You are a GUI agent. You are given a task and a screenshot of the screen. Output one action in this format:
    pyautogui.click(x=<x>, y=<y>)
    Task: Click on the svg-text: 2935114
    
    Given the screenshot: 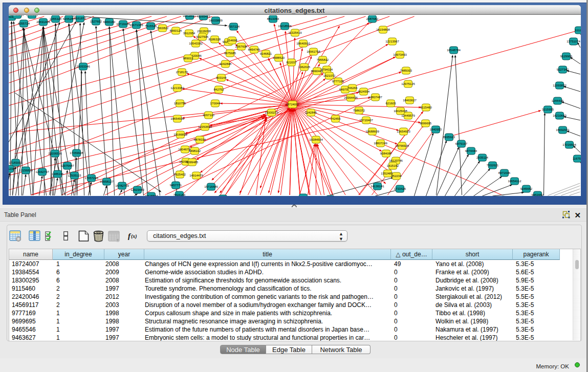 What is the action you would take?
    pyautogui.click(x=483, y=158)
    